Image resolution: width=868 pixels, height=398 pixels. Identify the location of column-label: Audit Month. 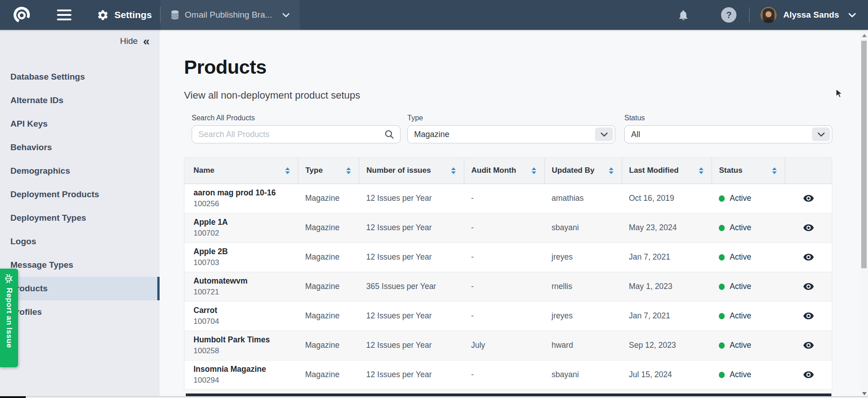
(494, 171).